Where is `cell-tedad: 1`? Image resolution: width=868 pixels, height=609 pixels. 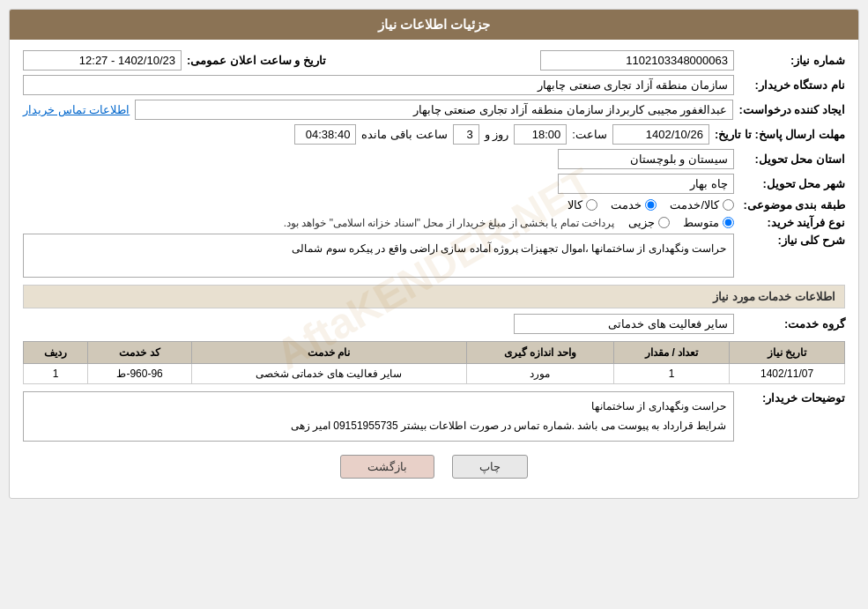
cell-tedad: 1 is located at coordinates (671, 374).